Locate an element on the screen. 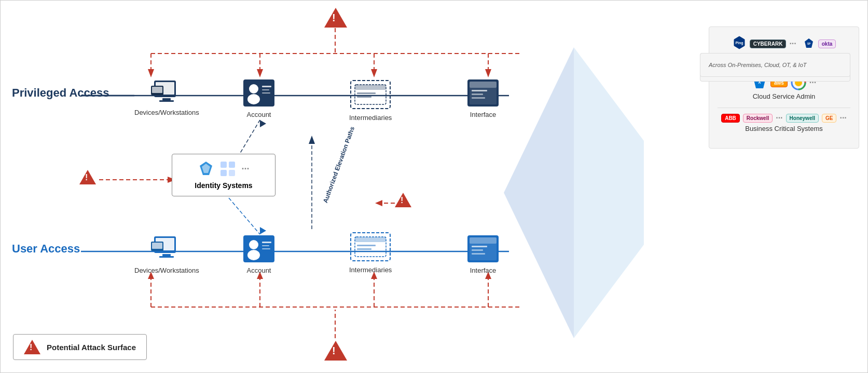 This screenshot has height=373, width=868. honeywell-logo: Honeywell is located at coordinates (802, 118).